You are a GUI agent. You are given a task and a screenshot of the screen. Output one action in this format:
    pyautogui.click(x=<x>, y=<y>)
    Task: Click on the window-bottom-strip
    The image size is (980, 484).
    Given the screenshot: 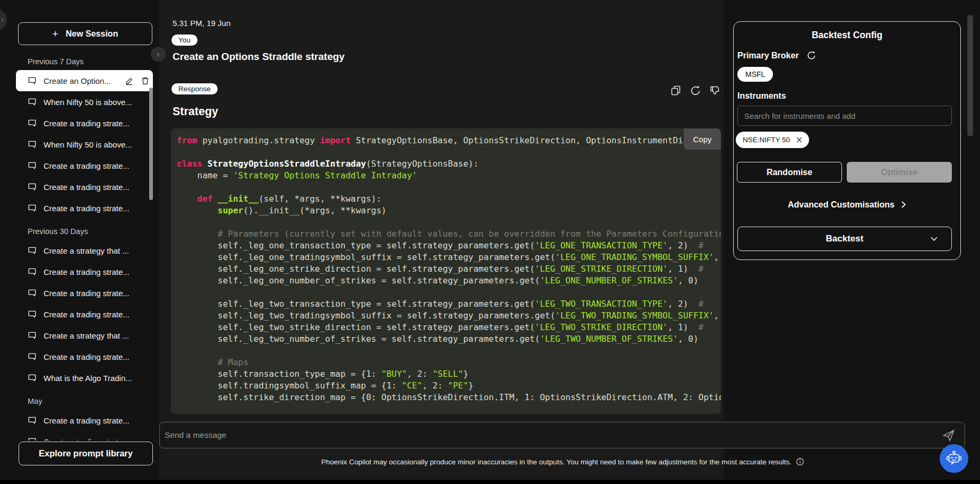 What is the action you would take?
    pyautogui.click(x=490, y=482)
    